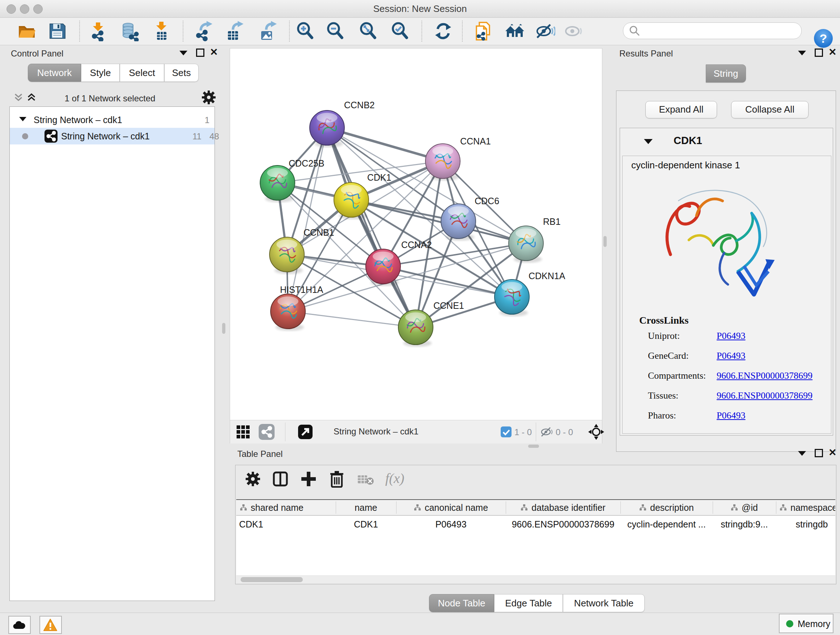 Image resolution: width=840 pixels, height=635 pixels. What do you see at coordinates (506, 432) in the screenshot?
I see `selected-nodes-checkbox-icon` at bounding box center [506, 432].